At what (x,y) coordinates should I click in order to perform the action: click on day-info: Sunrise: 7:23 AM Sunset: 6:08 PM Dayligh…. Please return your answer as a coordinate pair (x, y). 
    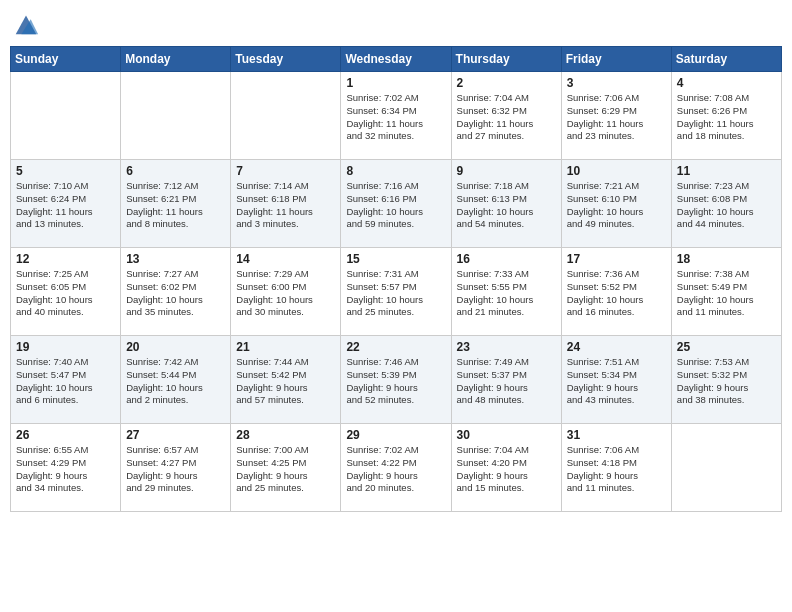
    Looking at the image, I should click on (726, 206).